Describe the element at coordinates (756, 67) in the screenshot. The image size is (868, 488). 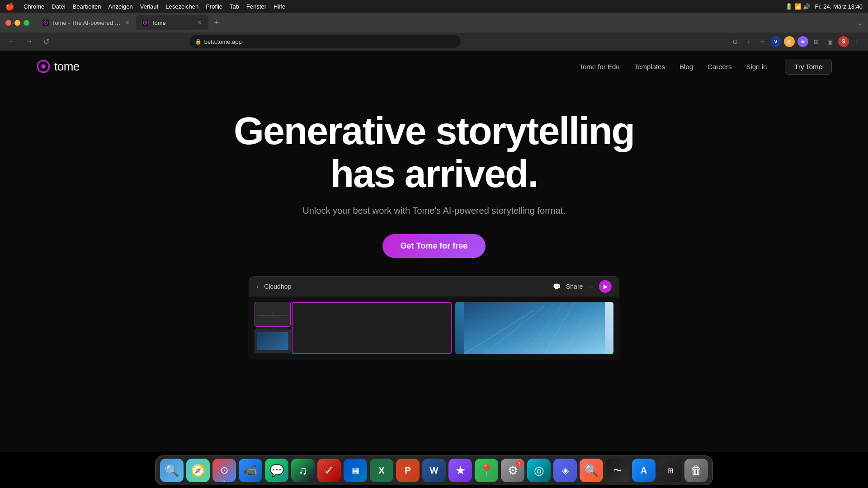
I see `nav-link-signin: Sign in` at that location.